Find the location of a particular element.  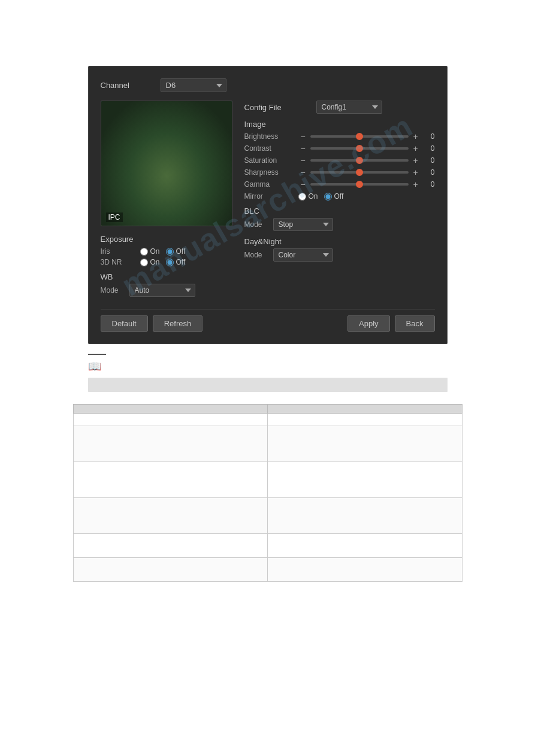

gamma-label: Gamma is located at coordinates (271, 184).